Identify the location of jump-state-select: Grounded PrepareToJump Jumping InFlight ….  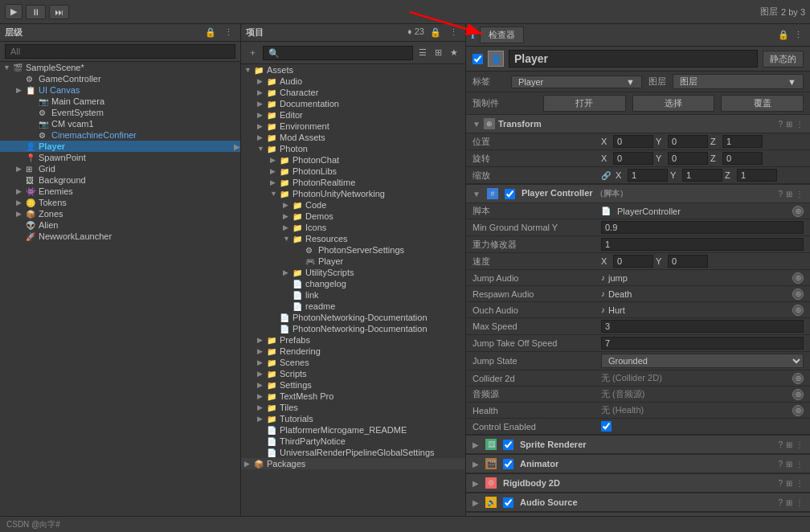
(702, 361).